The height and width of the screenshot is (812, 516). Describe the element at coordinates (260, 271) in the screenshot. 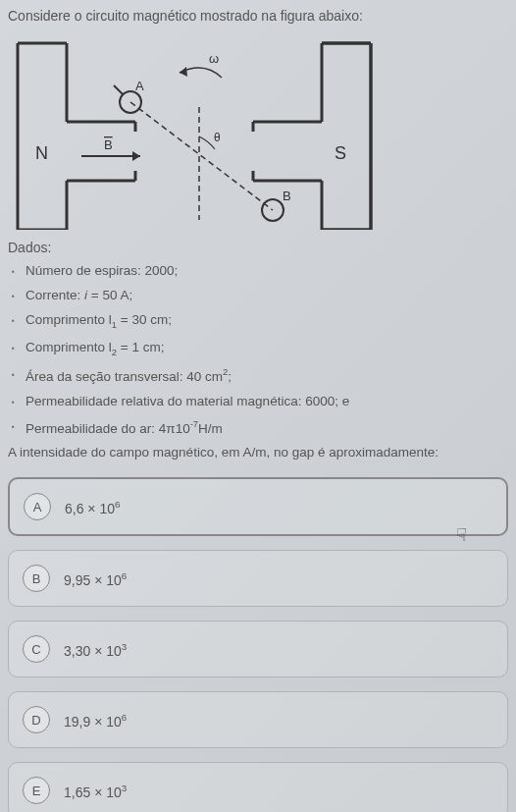

I see `data-item-espiras: Número de espiras: 2000;` at that location.